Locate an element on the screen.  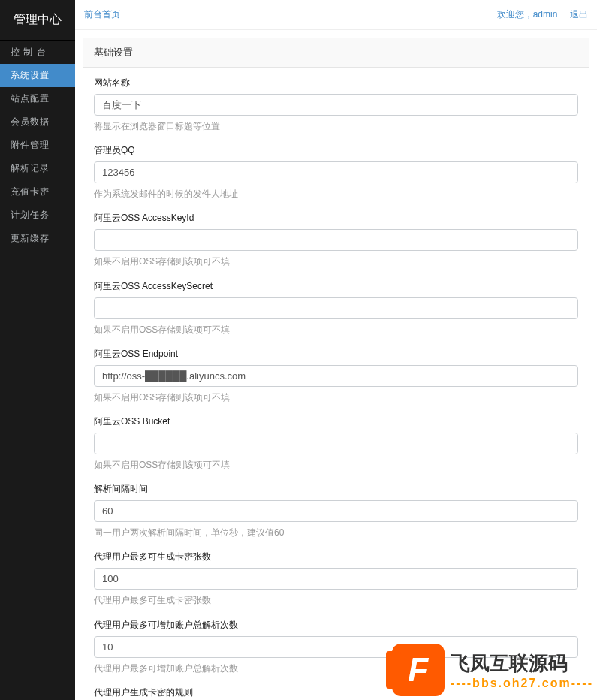
interval-help: 同一用户两次解析间隔时间，单位秒，建议值60 is located at coordinates (336, 533).